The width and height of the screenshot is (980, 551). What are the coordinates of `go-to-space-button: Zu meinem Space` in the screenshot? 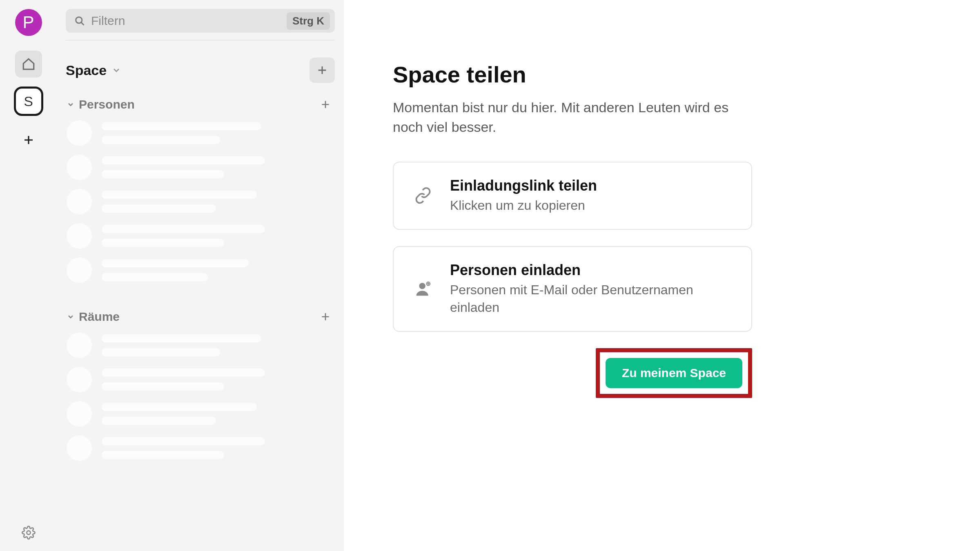 It's located at (674, 373).